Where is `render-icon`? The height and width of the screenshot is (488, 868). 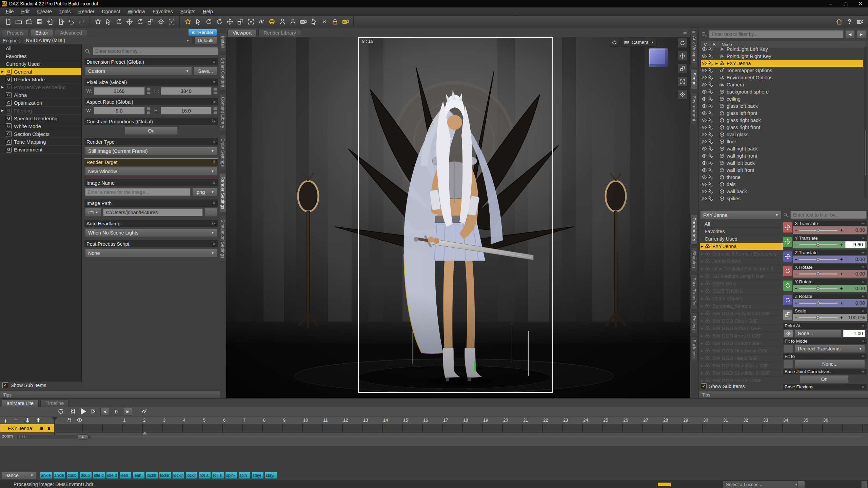 render-icon is located at coordinates (345, 22).